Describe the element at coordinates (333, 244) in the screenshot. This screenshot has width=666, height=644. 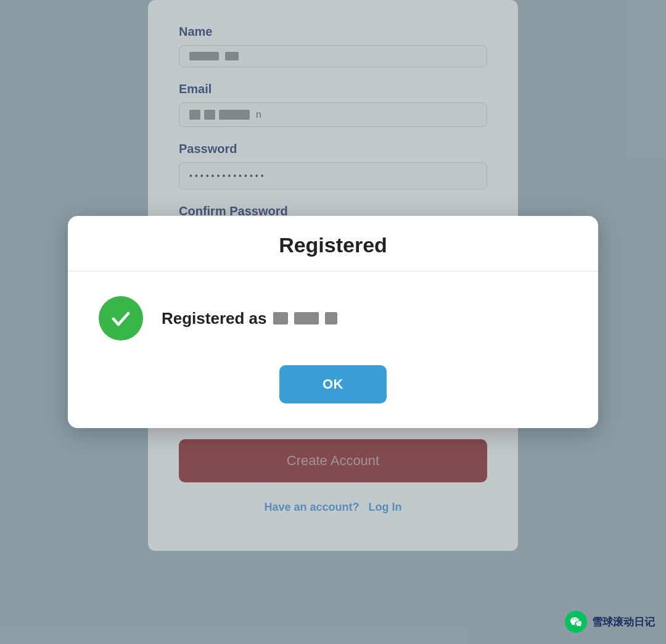
I see `modal-header: Registered` at that location.